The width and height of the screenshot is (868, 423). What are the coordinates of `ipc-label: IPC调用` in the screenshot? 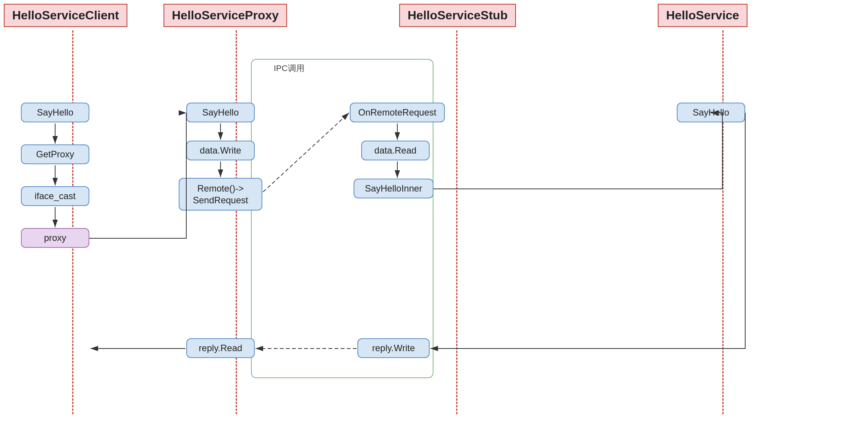 It's located at (289, 68).